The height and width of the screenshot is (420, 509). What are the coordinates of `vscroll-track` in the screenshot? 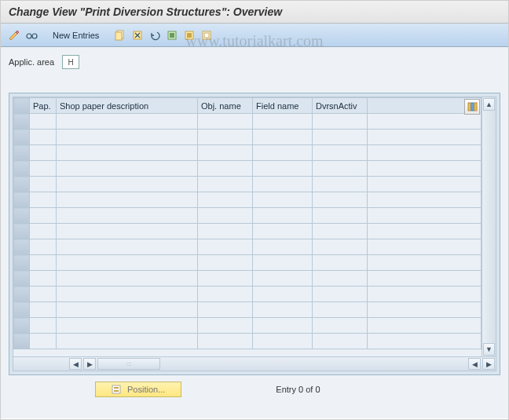 It's located at (489, 227).